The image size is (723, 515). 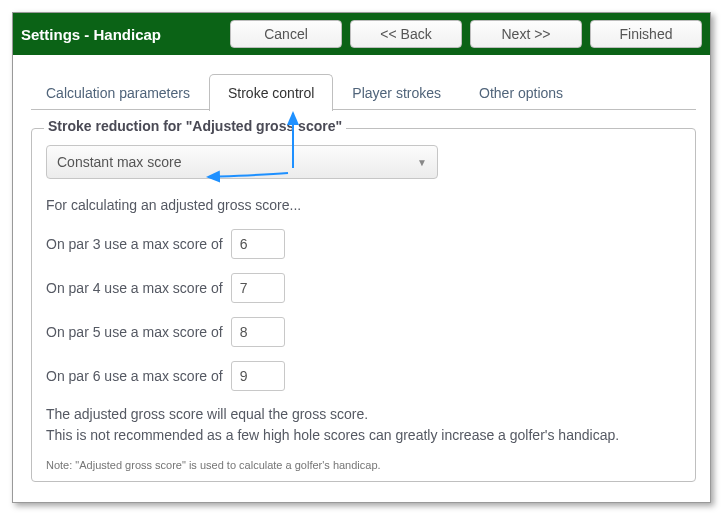 I want to click on tab-player-strokes: Player strokes, so click(x=396, y=92).